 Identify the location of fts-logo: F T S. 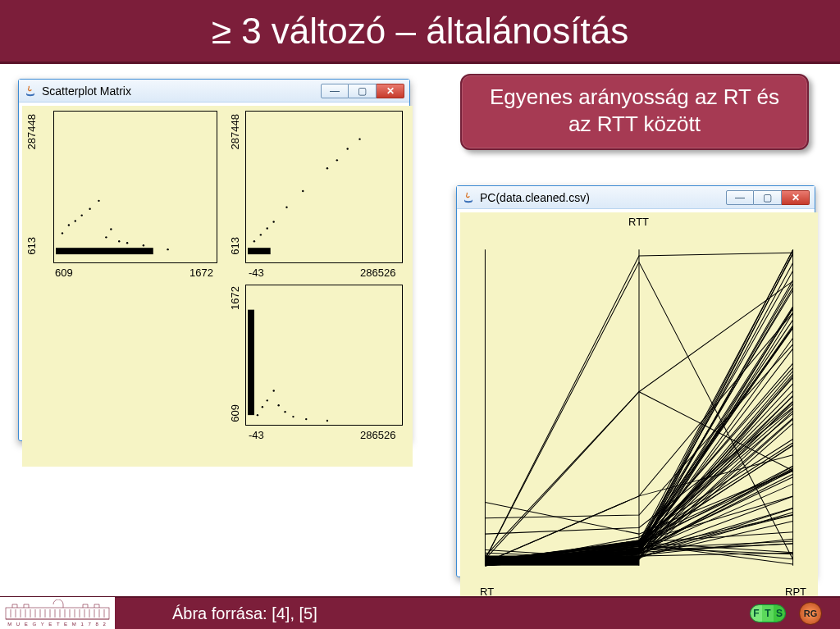
(768, 613).